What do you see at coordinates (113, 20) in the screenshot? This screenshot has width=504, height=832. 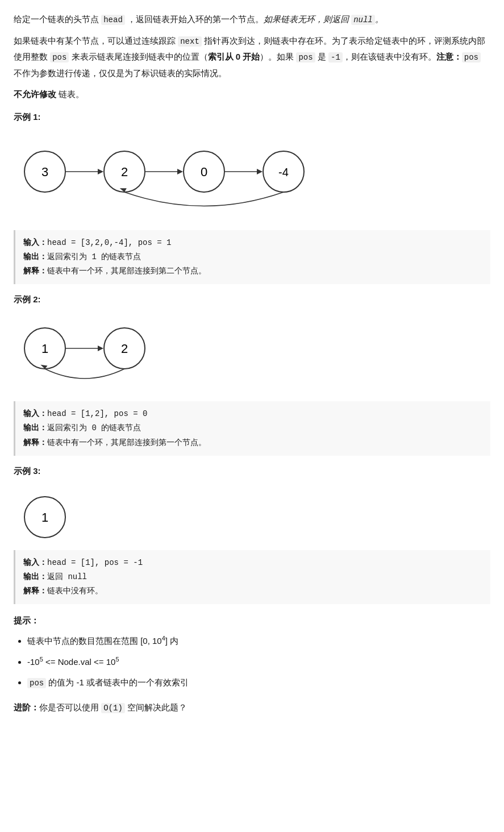 I see `head-code: head` at bounding box center [113, 20].